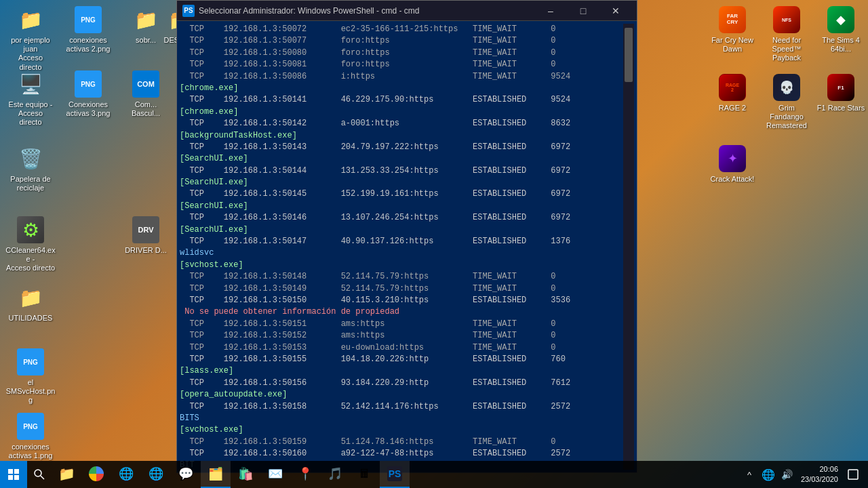 The width and height of the screenshot is (868, 488). I want to click on desktop-icon: ◆ The Sims 4 64bi..., so click(841, 30).